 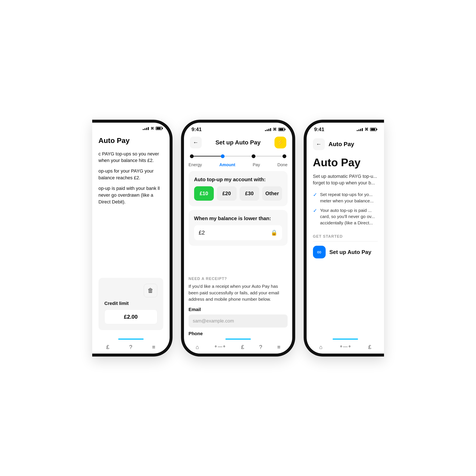 I want to click on divider, so click(x=345, y=241).